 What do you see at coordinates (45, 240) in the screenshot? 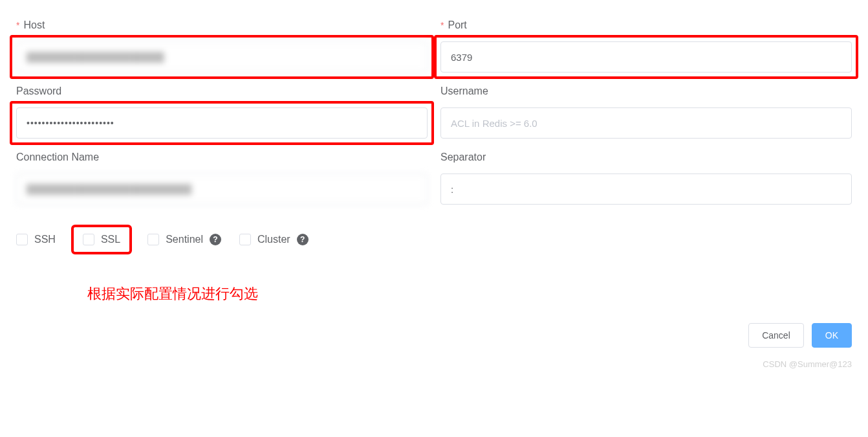
I see `ssh-checkbox-label: SSH` at bounding box center [45, 240].